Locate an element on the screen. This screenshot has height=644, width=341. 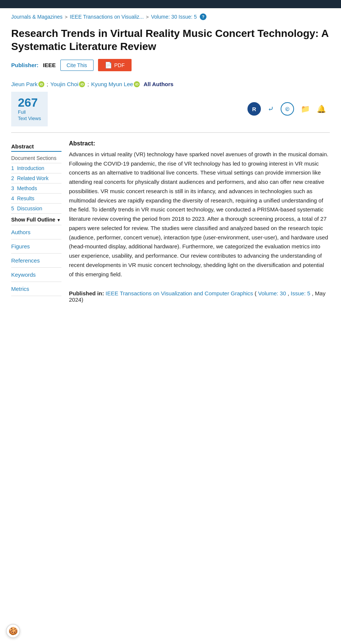
section-num-2: 2 is located at coordinates (13, 178).